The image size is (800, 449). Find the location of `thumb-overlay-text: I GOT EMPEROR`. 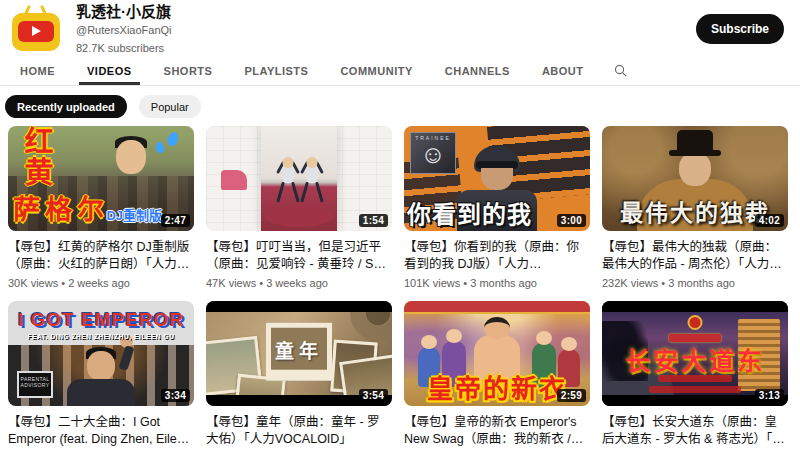

thumb-overlay-text: I GOT EMPEROR is located at coordinates (101, 320).